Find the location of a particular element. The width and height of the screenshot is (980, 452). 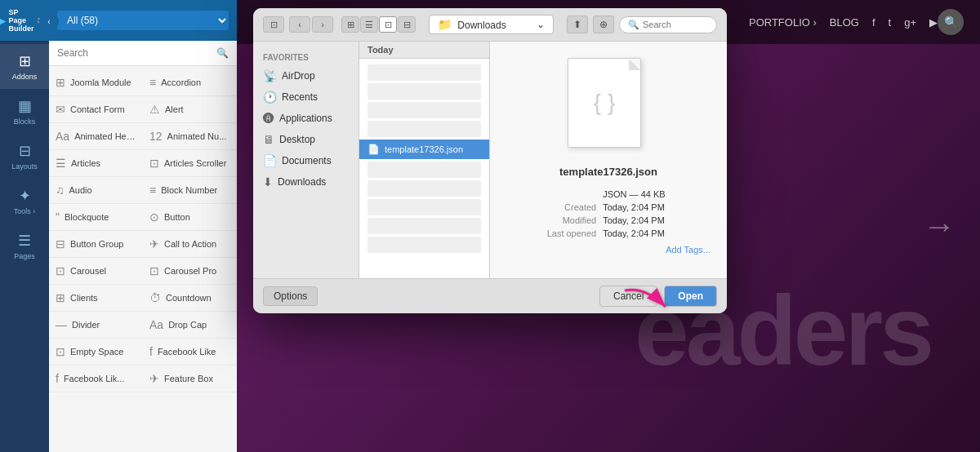

file-preview: { } is located at coordinates (608, 107).